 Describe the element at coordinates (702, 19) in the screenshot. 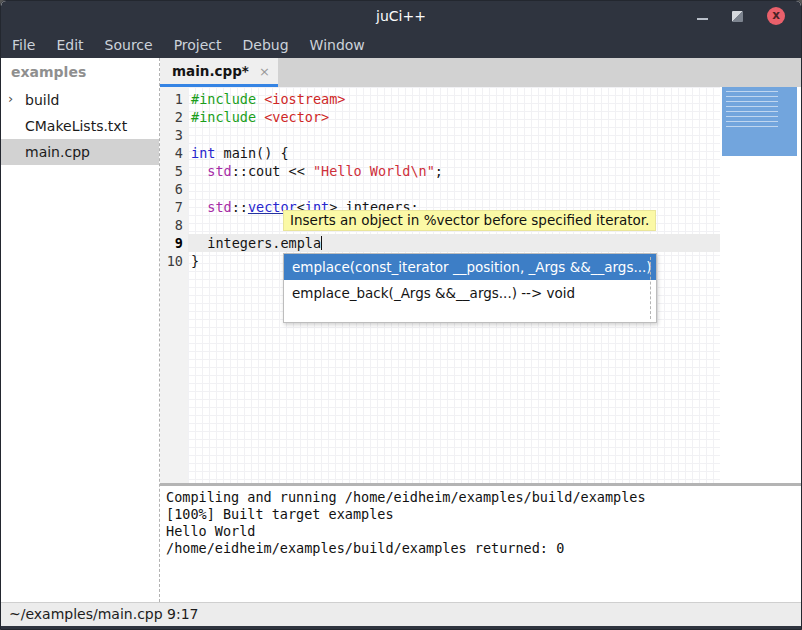

I see `minimize-icon` at that location.